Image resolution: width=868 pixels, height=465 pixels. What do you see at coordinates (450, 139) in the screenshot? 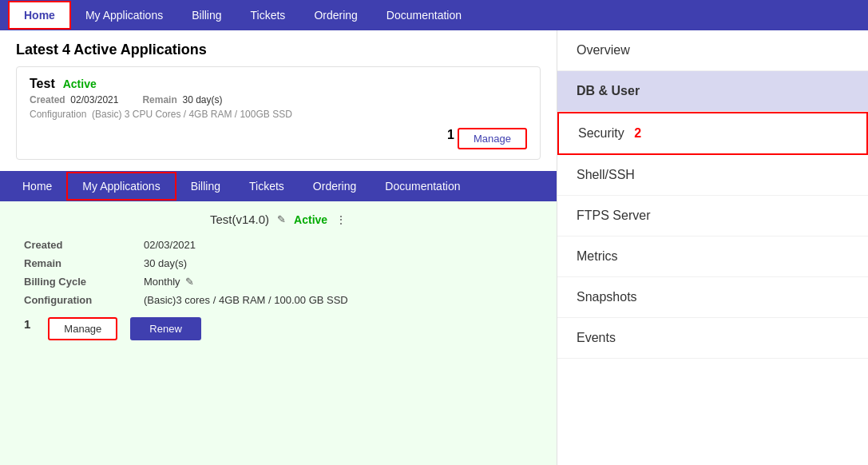
I see `manage-number-1: 1` at bounding box center [450, 139].